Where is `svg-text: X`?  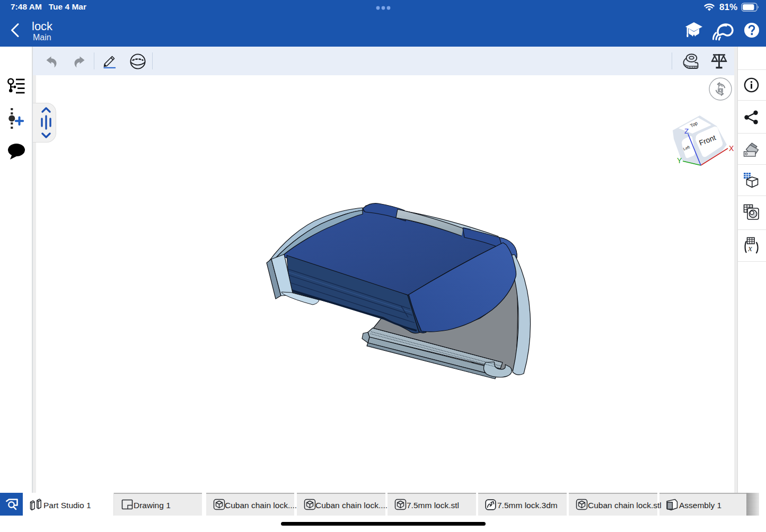 svg-text: X is located at coordinates (732, 148).